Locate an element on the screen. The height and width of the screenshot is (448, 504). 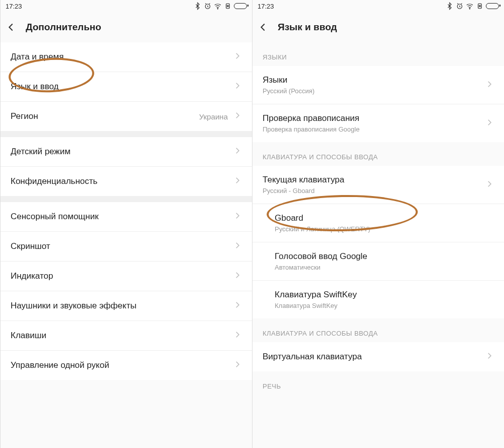
item-indicator: Индикатор is located at coordinates (126, 276).